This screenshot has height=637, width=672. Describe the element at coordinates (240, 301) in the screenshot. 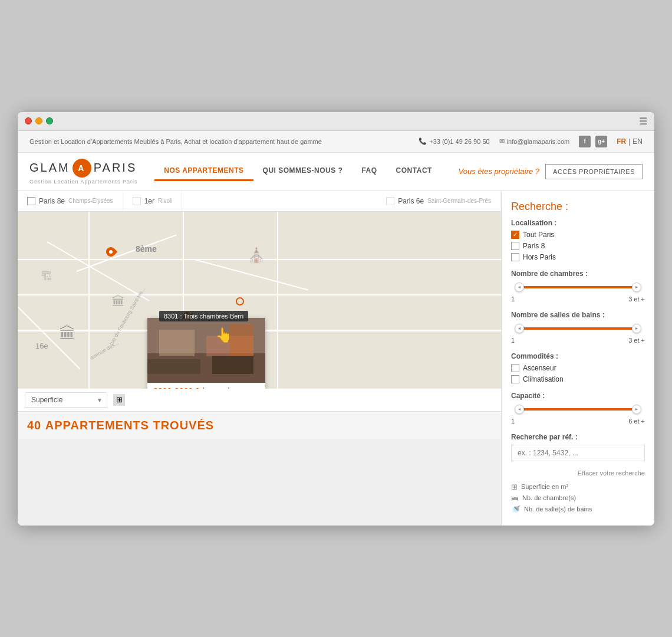

I see `map-pin-circle` at that location.